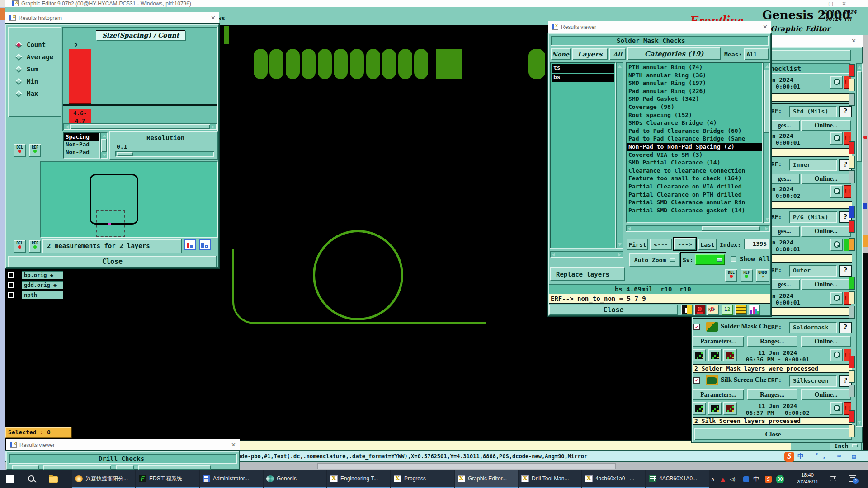  What do you see at coordinates (661, 244) in the screenshot?
I see `prev-button: <---` at bounding box center [661, 244].